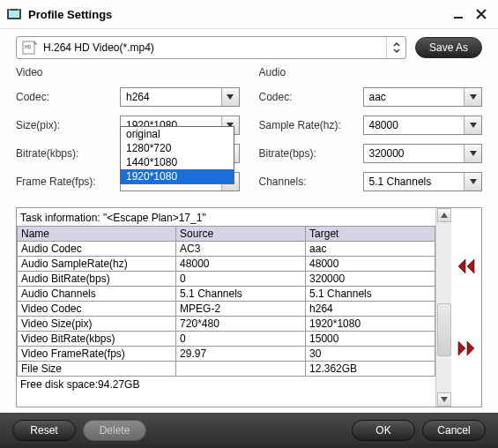  What do you see at coordinates (481, 14) in the screenshot?
I see `close-button` at bounding box center [481, 14].